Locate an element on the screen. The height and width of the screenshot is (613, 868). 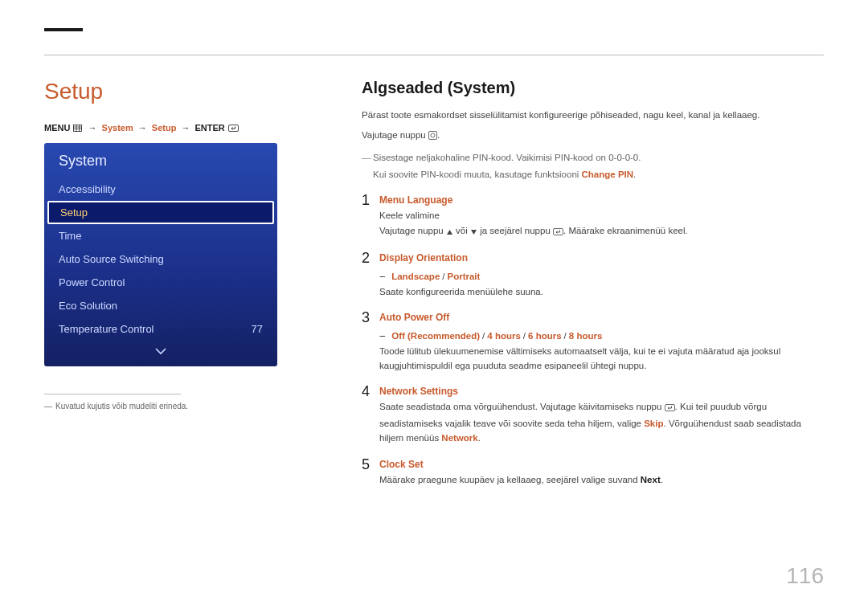
press-prefix: Vajutage nuppu is located at coordinates (395, 135).